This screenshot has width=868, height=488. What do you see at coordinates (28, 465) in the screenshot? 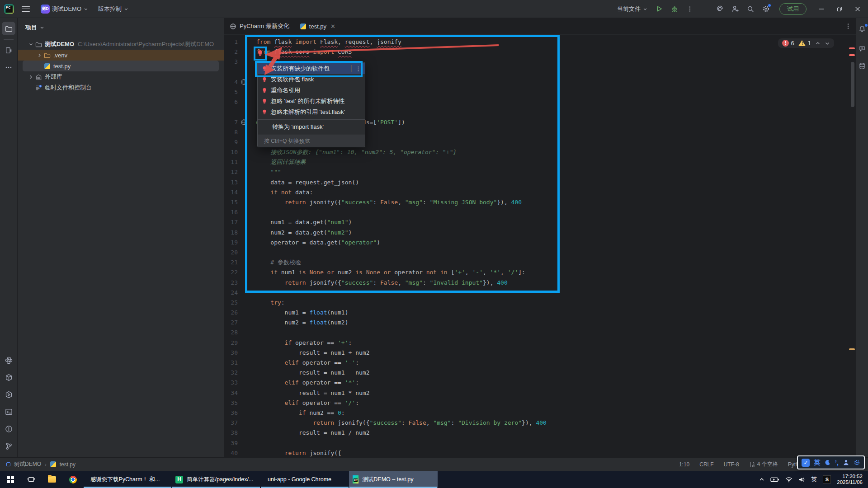
I see `breadcrumb-project: 测试DEMO` at bounding box center [28, 465].